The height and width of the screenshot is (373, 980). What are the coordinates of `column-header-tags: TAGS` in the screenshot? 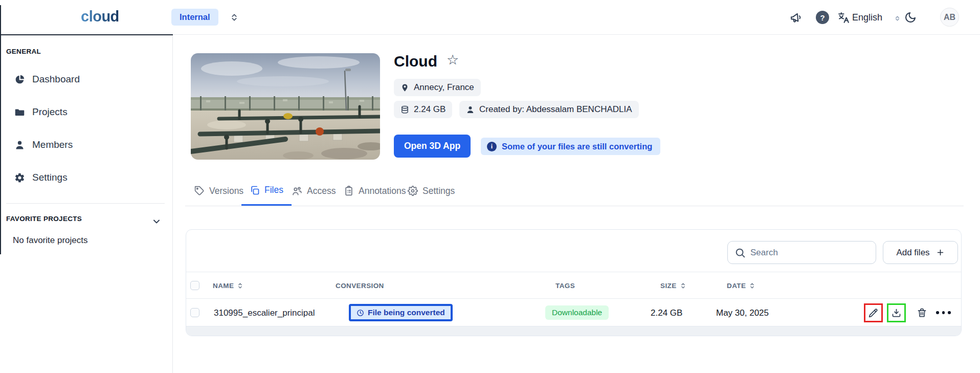 It's located at (565, 286).